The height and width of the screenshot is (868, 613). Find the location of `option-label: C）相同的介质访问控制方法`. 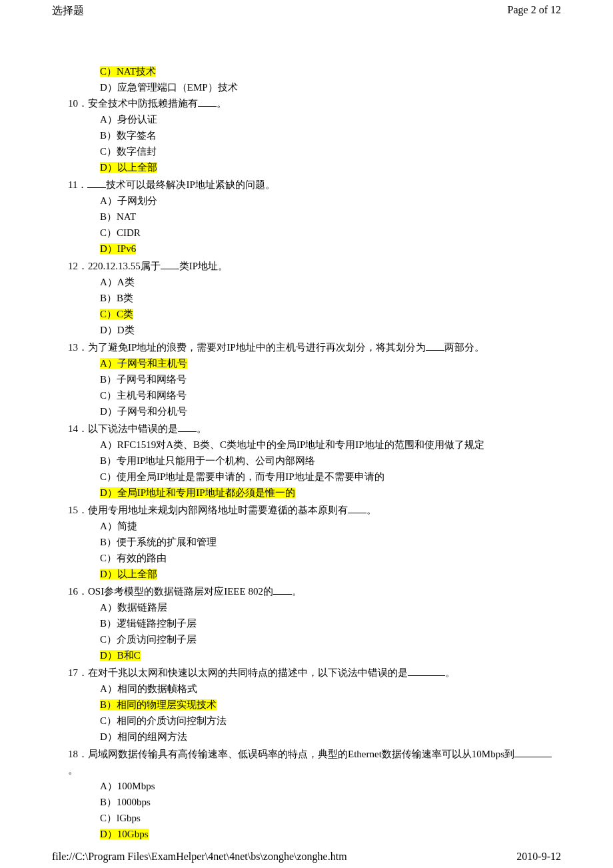

option-label: C）相同的介质访问控制方法 is located at coordinates (163, 721).